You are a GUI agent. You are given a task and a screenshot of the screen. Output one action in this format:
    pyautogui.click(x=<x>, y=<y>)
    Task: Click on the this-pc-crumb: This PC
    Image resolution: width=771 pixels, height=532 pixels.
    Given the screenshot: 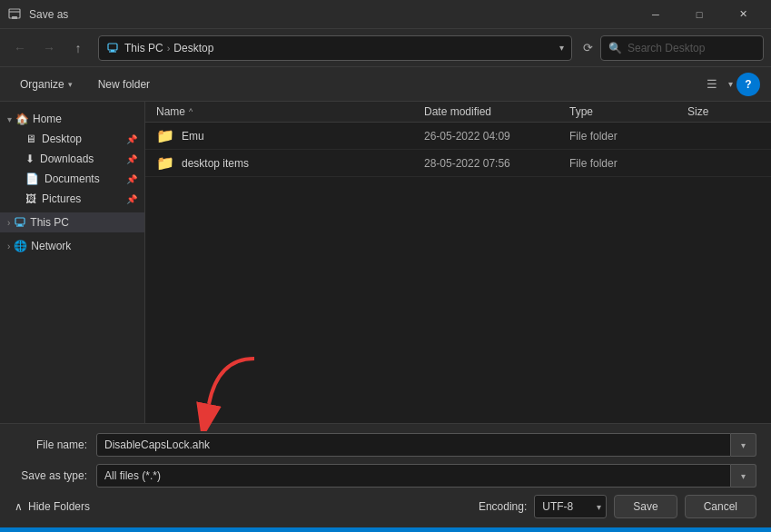 What is the action you would take?
    pyautogui.click(x=143, y=48)
    